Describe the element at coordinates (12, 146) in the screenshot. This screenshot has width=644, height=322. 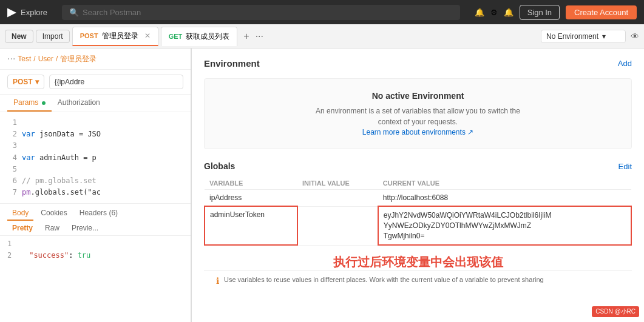
I see `line-num: 3` at that location.